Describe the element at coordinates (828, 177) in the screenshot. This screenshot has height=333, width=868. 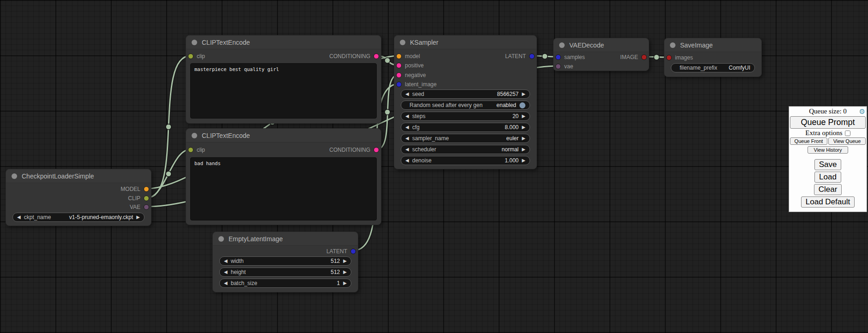
I see `load-button: Load` at that location.